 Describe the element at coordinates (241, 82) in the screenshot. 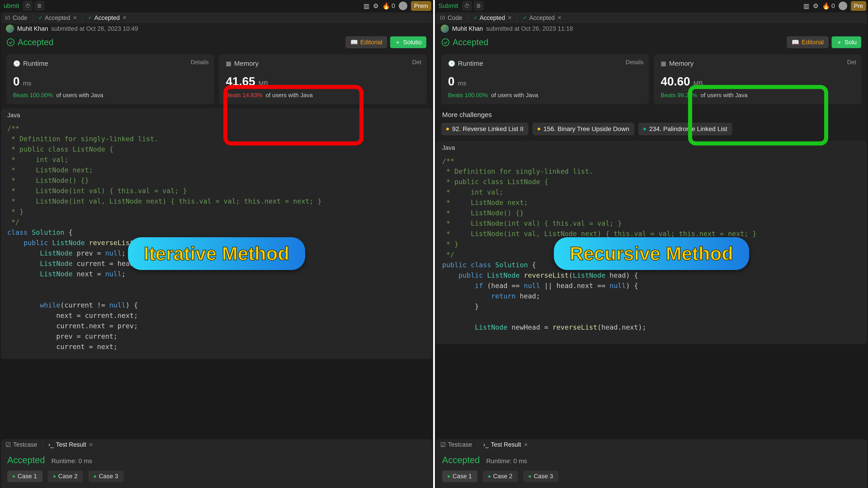

I see `memory-value: 41.65` at that location.